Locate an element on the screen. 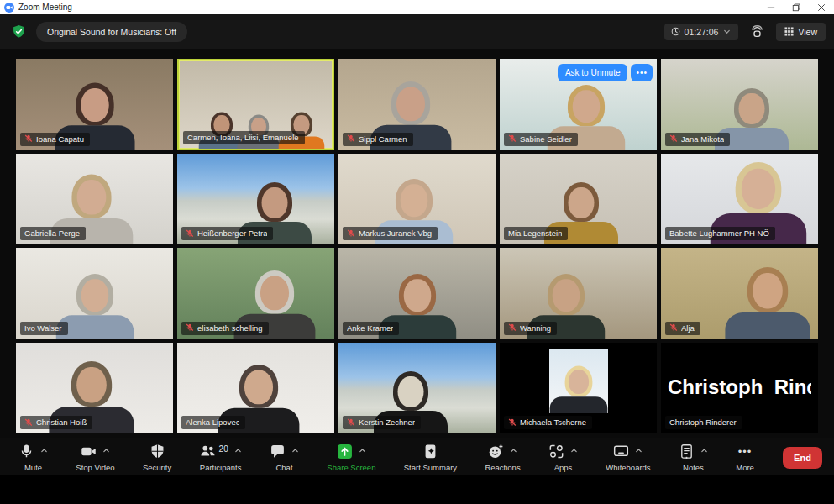  participant-name: Carmen, Ioana, Liisi, Emanuele is located at coordinates (244, 138).